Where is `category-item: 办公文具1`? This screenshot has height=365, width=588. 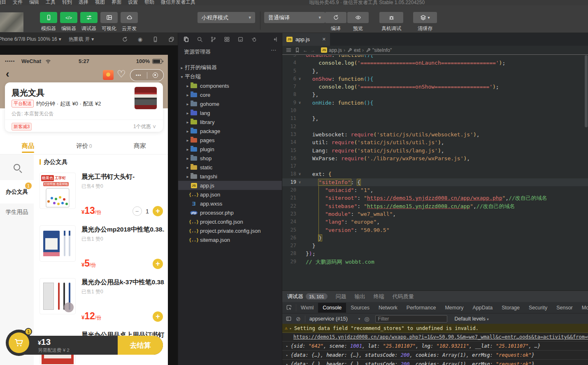
category-item: 办公文具1 is located at coordinates (17, 192).